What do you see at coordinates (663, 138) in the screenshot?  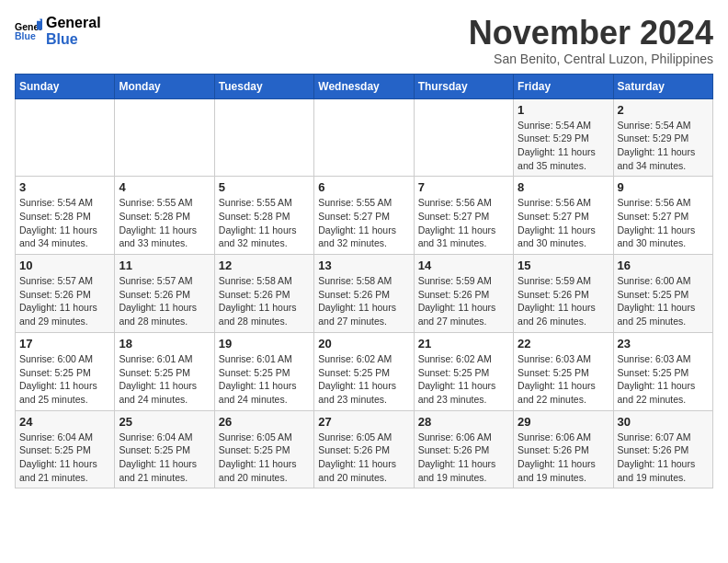 I see `calendar-cell: 2Sunrise: 5:54 AMSunset: 5:29 PMDaylight…` at bounding box center [663, 138].